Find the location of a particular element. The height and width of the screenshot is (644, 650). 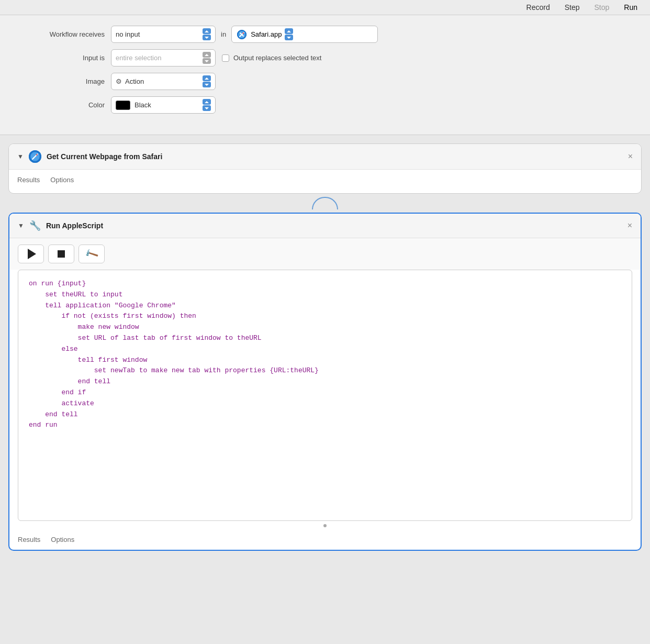

input-select: no input is located at coordinates (163, 35).